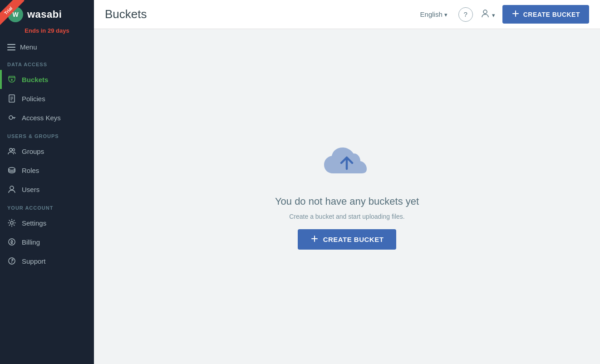  Describe the element at coordinates (487, 15) in the screenshot. I see `user-button` at that location.